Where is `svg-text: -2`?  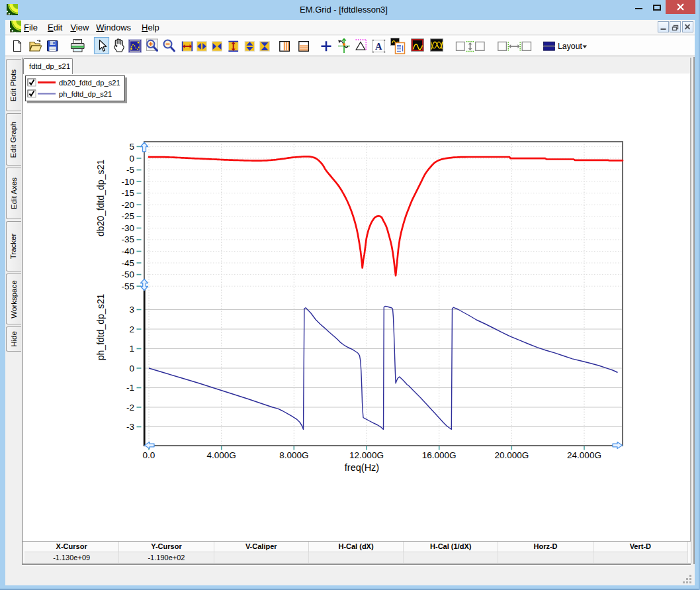 svg-text: -2 is located at coordinates (130, 408).